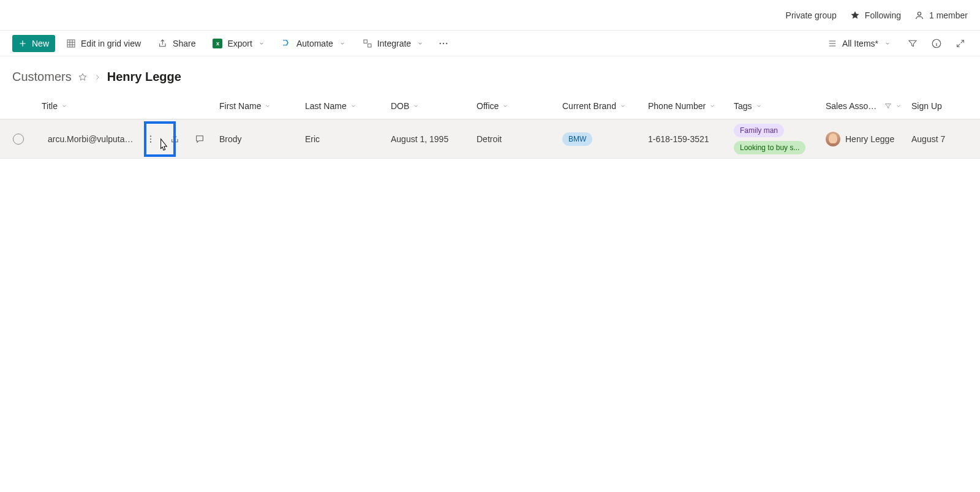 The width and height of the screenshot is (980, 492). I want to click on info-panel-button, so click(937, 44).